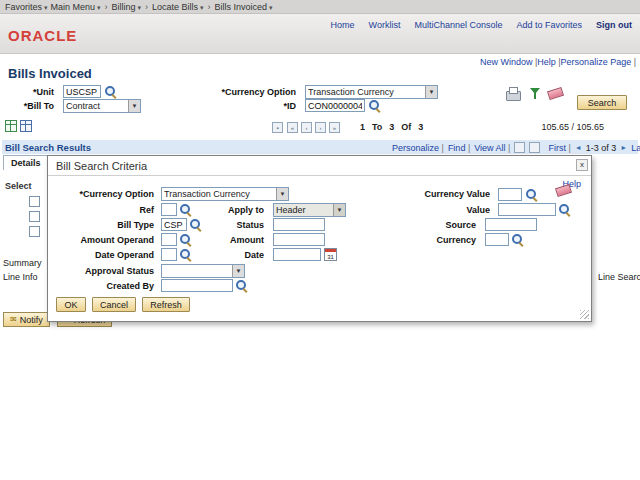  What do you see at coordinates (82, 92) in the screenshot?
I see `unit-input` at bounding box center [82, 92].